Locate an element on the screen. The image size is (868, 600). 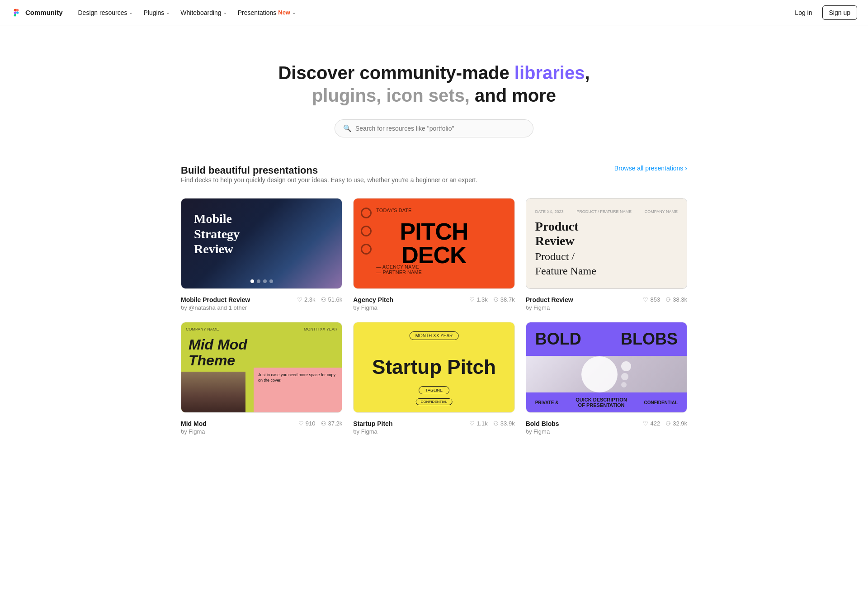
hero-title: Discover community-made libraries, plugi… is located at coordinates (434, 84).